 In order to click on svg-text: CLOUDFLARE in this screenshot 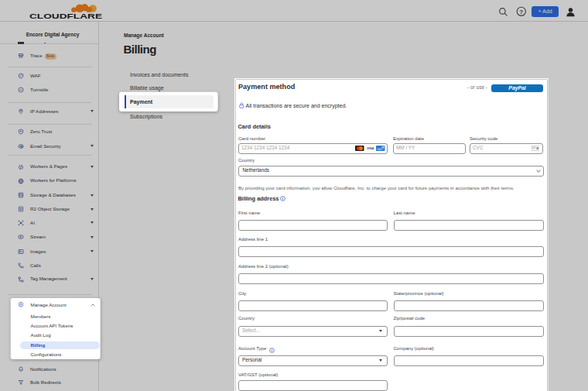, I will do `click(67, 17)`.